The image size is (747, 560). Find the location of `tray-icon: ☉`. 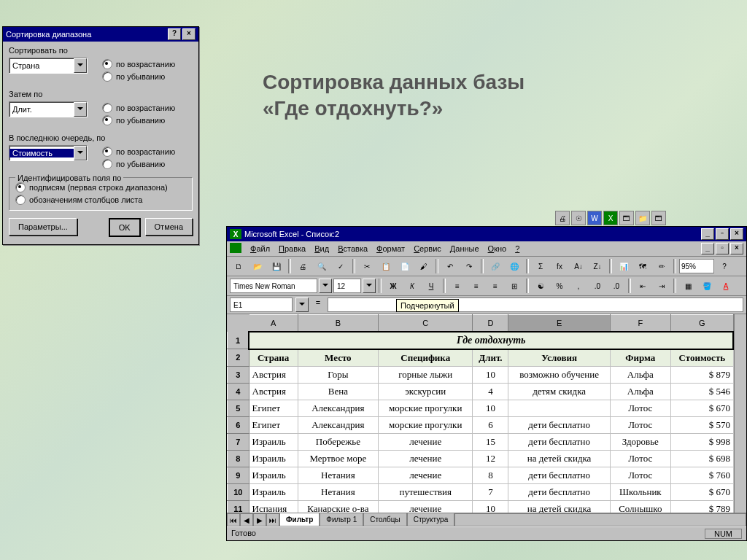

tray-icon: ☉ is located at coordinates (578, 218).